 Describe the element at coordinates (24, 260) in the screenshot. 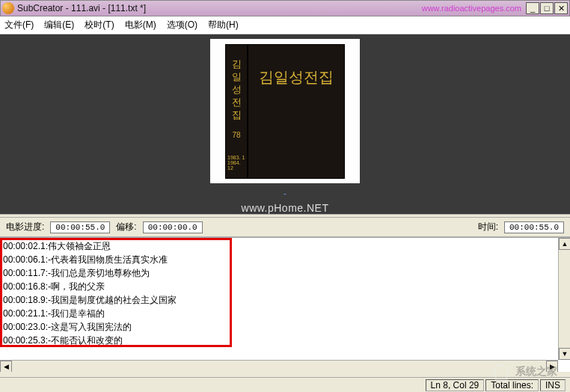

I see `subtitle-time: 00:00:06.1` at that location.